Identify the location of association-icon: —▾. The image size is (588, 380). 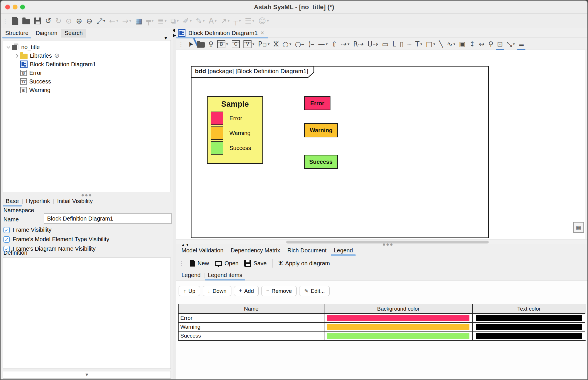
(323, 44).